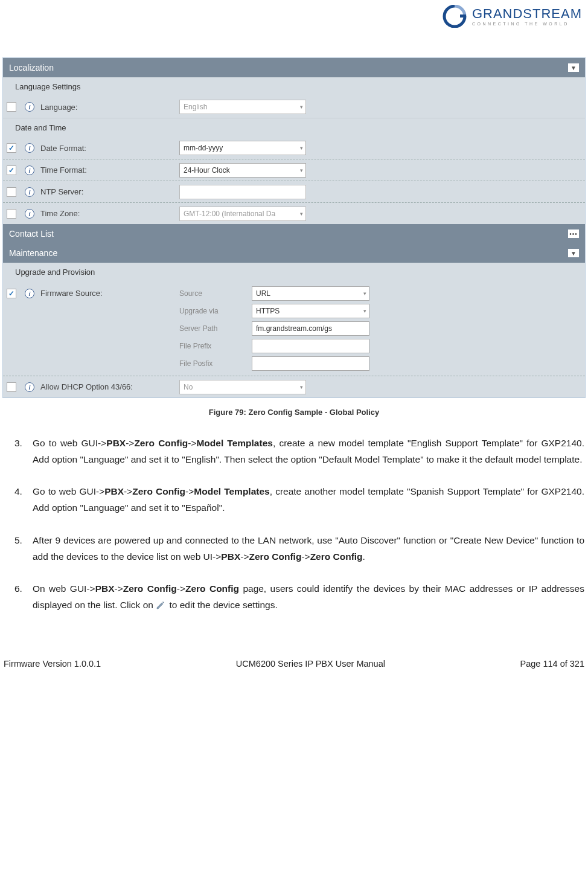 This screenshot has width=588, height=892. Describe the element at coordinates (268, 311) in the screenshot. I see `select-value: HTTPS` at that location.